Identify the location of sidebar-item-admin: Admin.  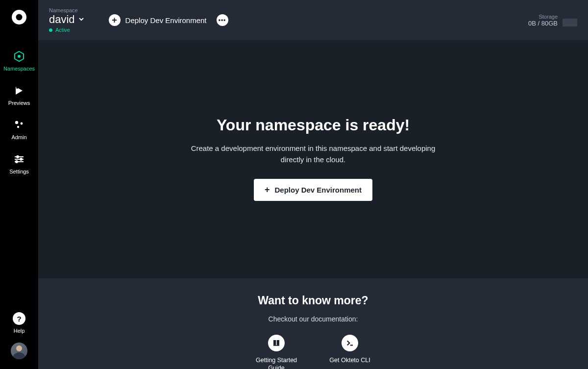
(19, 131).